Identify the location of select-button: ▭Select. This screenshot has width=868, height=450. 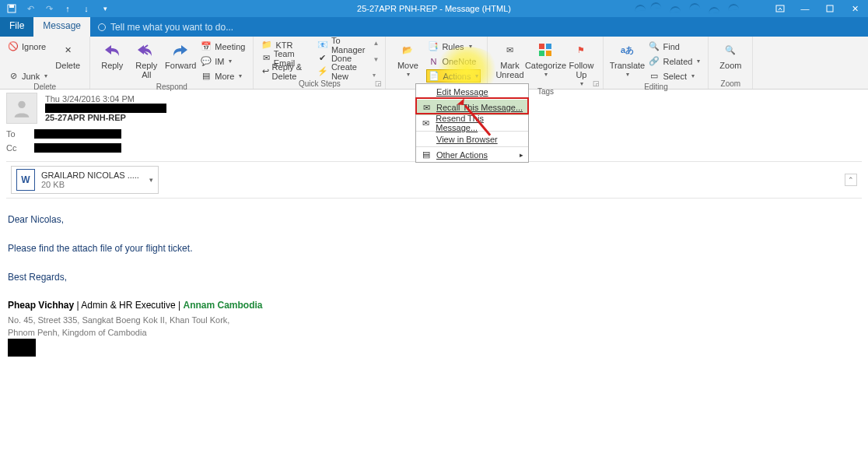
(674, 76).